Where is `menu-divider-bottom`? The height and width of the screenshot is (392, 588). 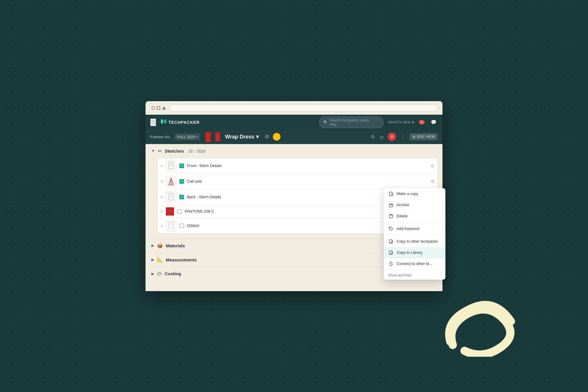
menu-divider-bottom is located at coordinates (415, 270).